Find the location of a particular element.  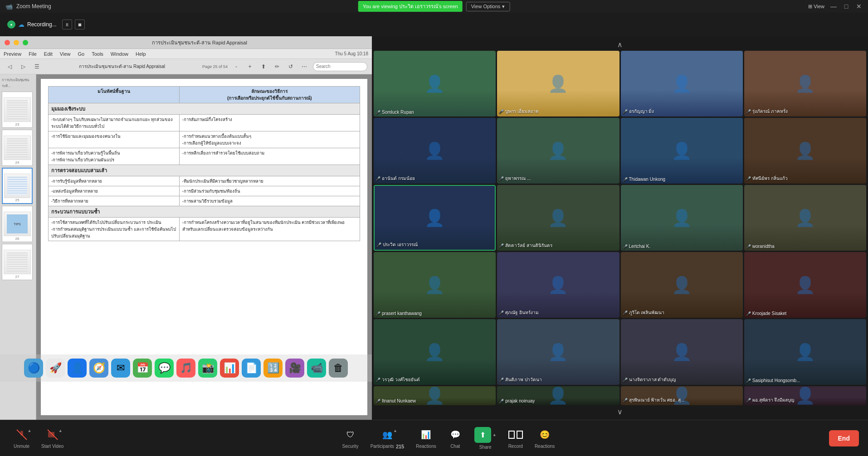

menu-window: Window is located at coordinates (120, 54).